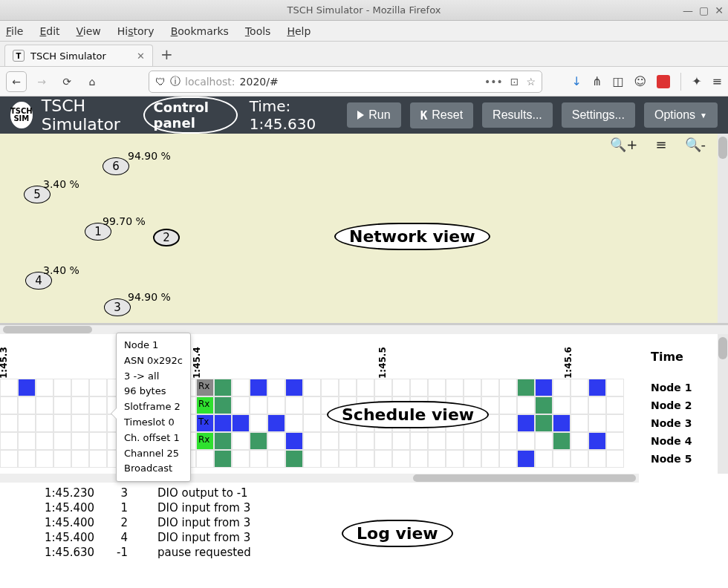 This screenshot has width=728, height=588. Describe the element at coordinates (695, 144) in the screenshot. I see `zoom-out-icon: 🔍-` at that location.